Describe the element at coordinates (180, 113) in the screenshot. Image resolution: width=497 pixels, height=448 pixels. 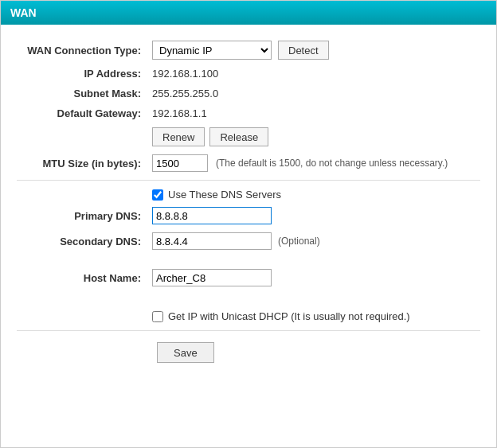
I see `default-gateway-value: 192.168.1.1` at that location.